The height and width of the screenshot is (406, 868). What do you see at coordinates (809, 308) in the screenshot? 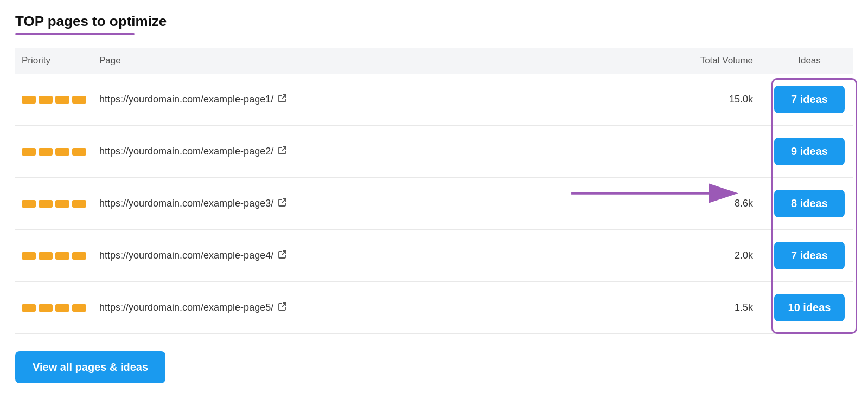
I see `ideas-button: 10 ideas` at bounding box center [809, 308].